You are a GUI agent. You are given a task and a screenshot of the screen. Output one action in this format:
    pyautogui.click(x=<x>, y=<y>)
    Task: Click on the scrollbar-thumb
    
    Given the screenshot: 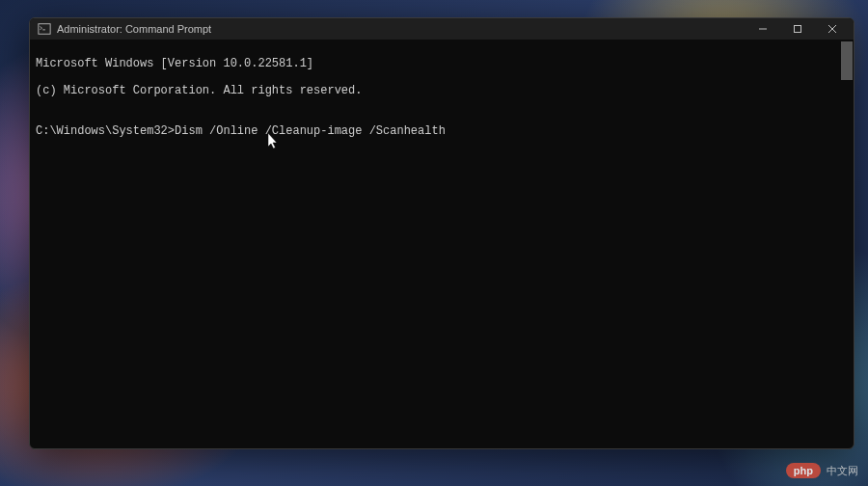 What is the action you would take?
    pyautogui.click(x=847, y=61)
    